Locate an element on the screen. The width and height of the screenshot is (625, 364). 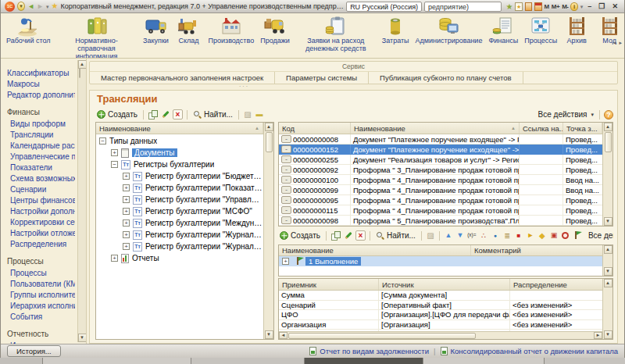
calculator-icon is located at coordinates (528, 6).